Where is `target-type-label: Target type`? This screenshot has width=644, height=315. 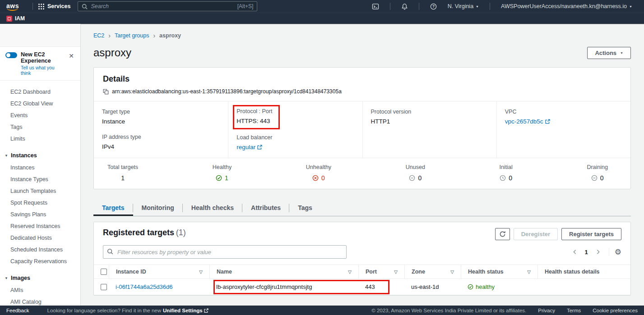 target-type-label: Target type is located at coordinates (161, 112).